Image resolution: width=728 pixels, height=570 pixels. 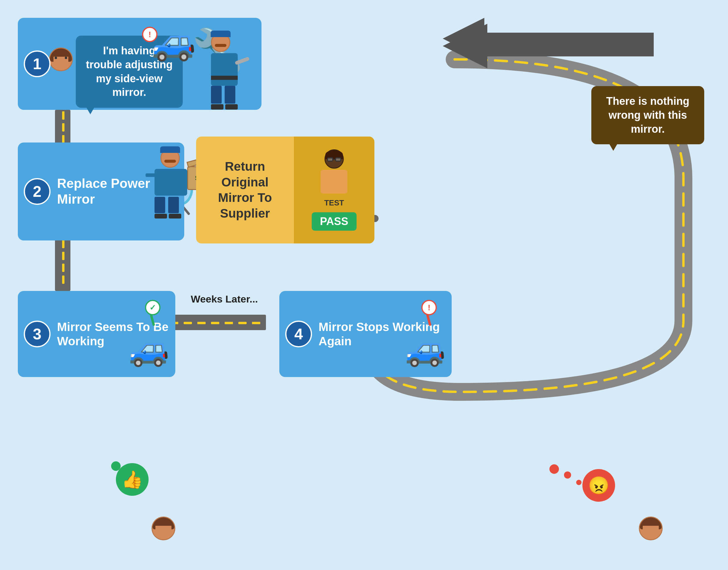 What do you see at coordinates (37, 192) in the screenshot?
I see `step2-number: 2` at bounding box center [37, 192].